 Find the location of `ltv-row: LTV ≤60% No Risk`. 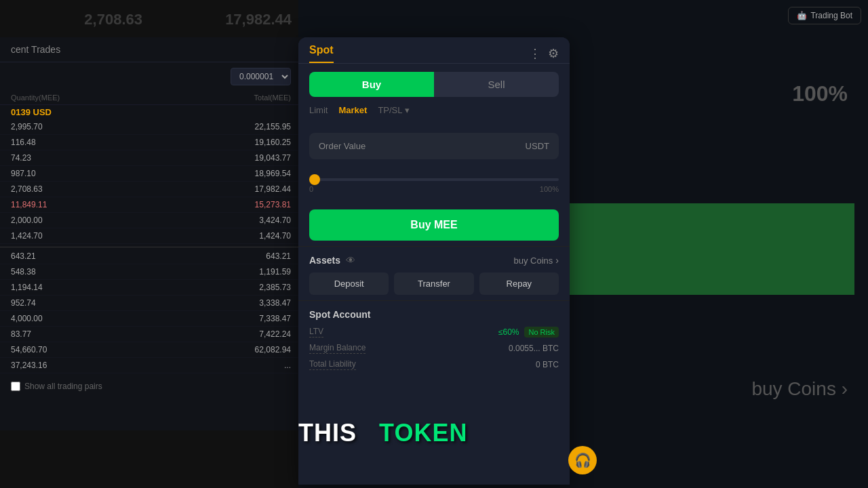

ltv-row: LTV ≤60% No Risk is located at coordinates (434, 332).